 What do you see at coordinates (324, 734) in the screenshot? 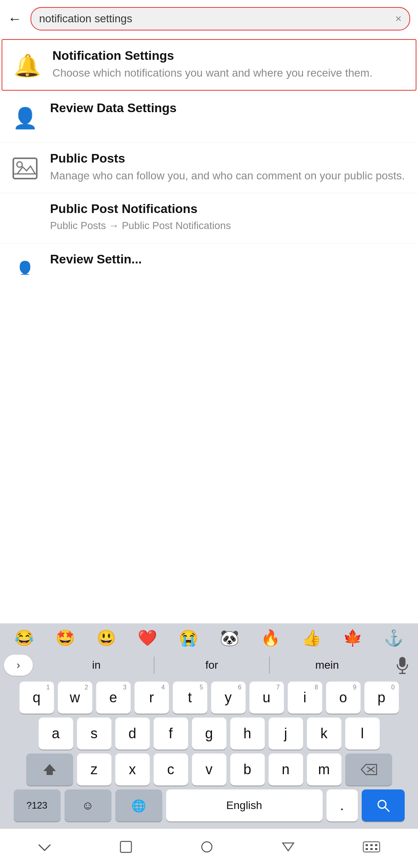
I see `key-k: k` at bounding box center [324, 734].